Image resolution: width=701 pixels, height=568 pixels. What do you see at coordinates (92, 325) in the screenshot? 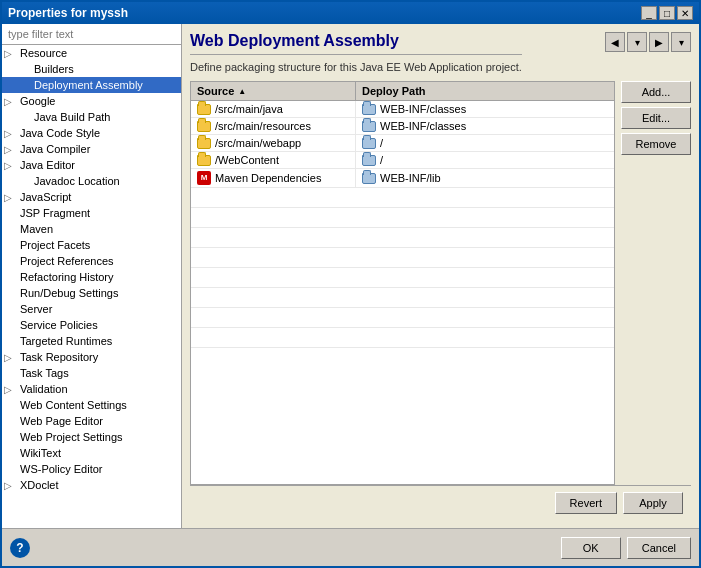
I see `sidebar-item-service-policies: Service Policies` at bounding box center [92, 325].